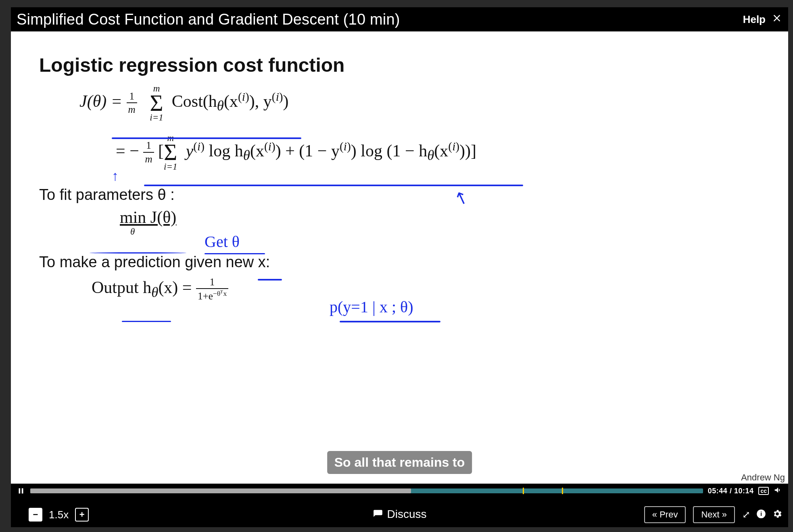 This screenshot has width=793, height=532. I want to click on progress-row: 05:44 / 10:14 cc, so click(399, 491).